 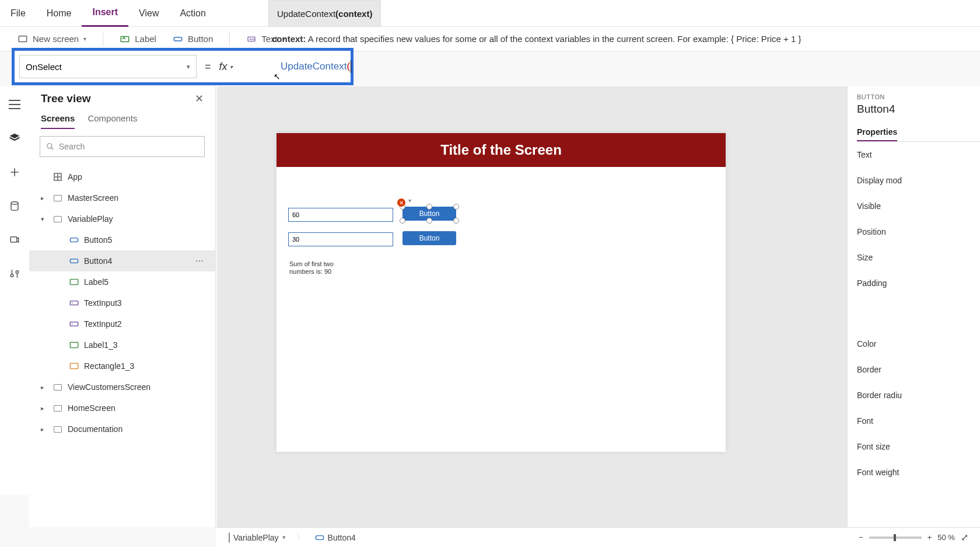 I want to click on prop-font: Font, so click(x=918, y=421).